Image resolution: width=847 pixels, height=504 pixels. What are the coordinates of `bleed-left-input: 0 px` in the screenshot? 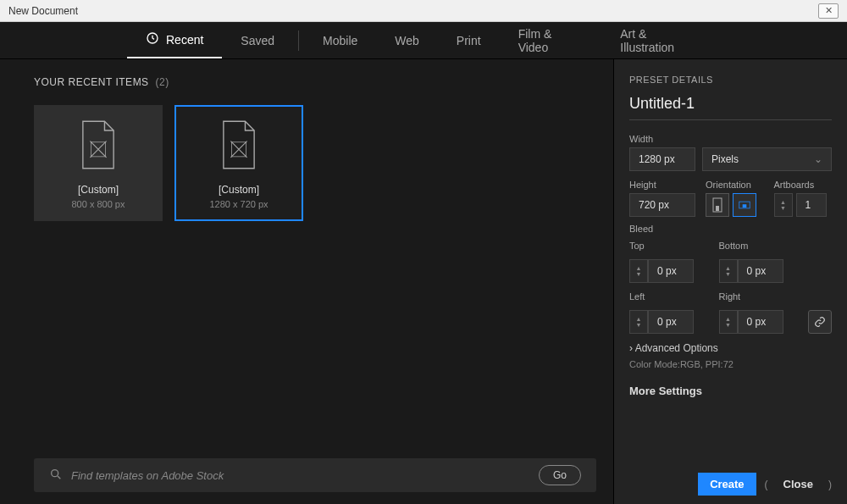 It's located at (671, 322).